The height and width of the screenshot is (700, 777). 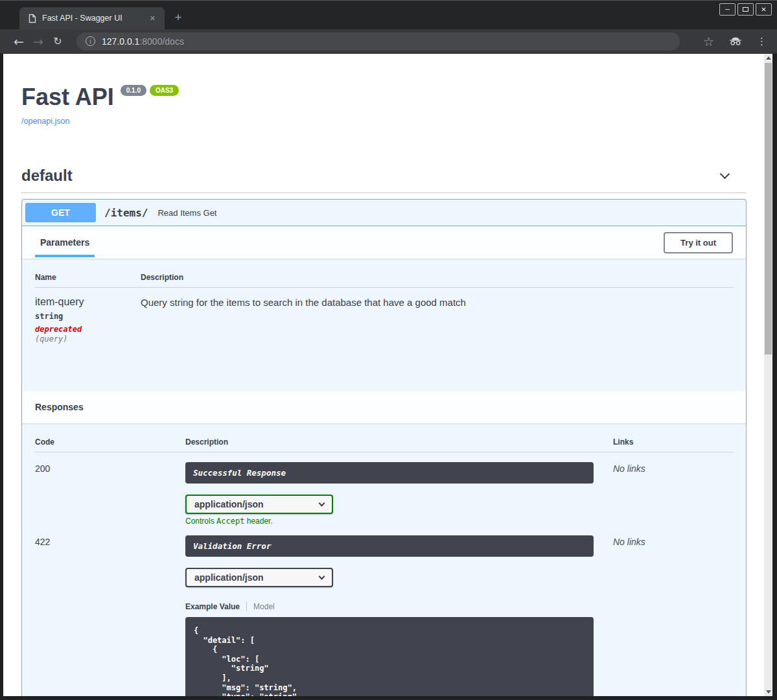 I want to click on minimize-button: ─, so click(x=727, y=9).